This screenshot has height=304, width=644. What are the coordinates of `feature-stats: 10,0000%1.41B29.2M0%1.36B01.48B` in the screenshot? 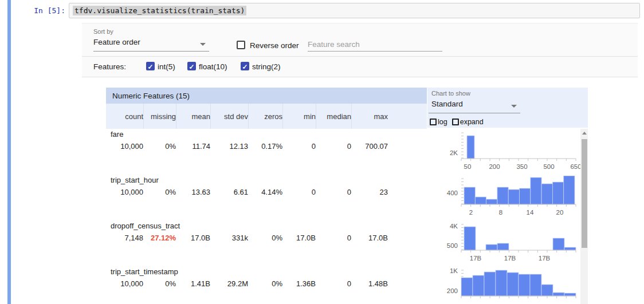 It's located at (247, 283).